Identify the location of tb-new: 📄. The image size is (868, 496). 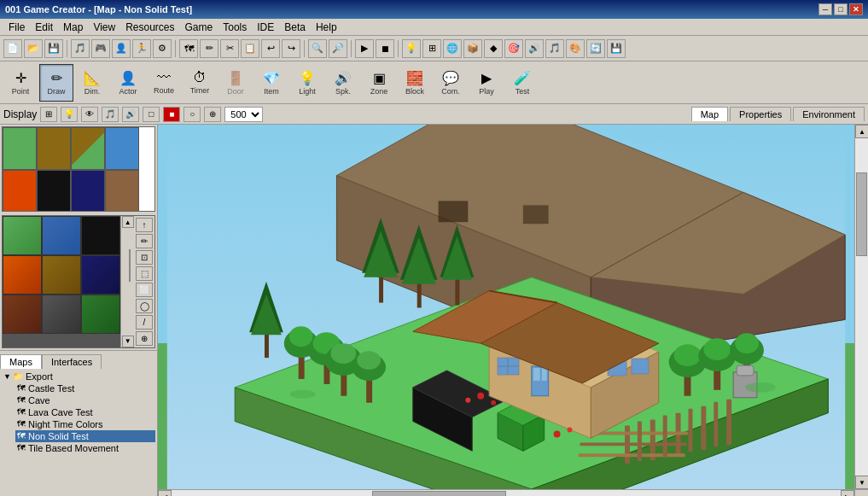
(13, 49).